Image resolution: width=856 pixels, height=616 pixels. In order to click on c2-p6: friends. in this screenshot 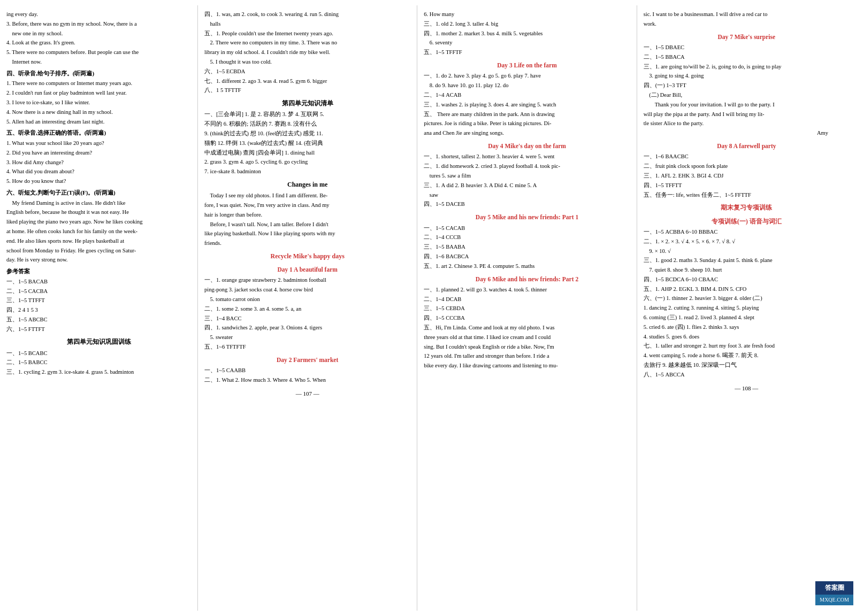, I will do `click(307, 244)`.